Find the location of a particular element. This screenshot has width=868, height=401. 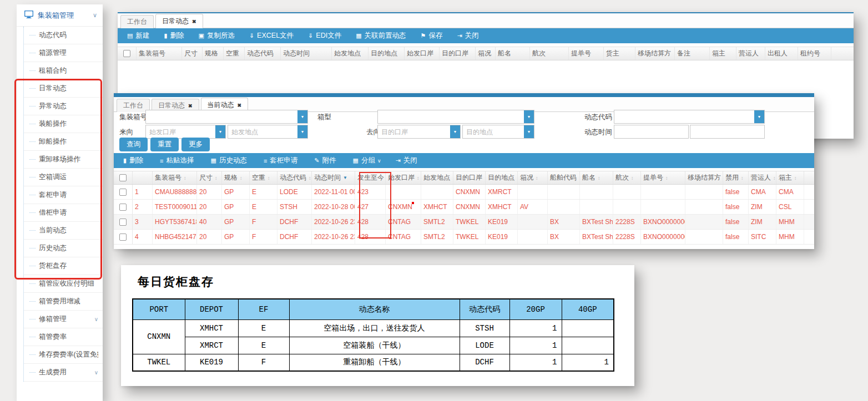

column-header: 箱主 is located at coordinates (723, 53).